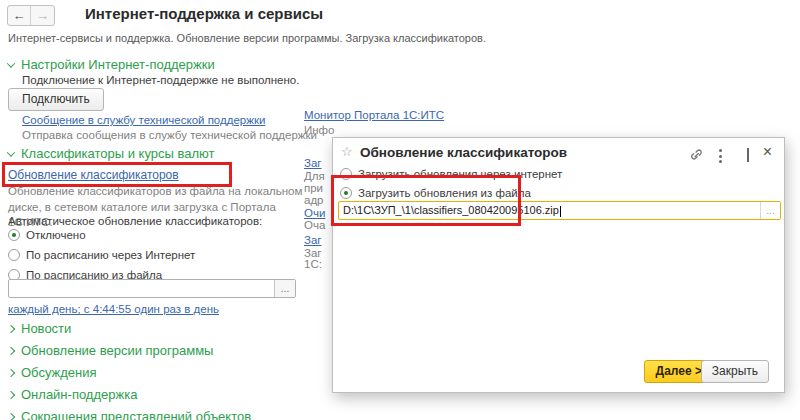 The width and height of the screenshot is (800, 420). Describe the element at coordinates (374, 115) in the screenshot. I see `its-portal-monitor-link: Монитор Портала 1С:ИТС` at that location.